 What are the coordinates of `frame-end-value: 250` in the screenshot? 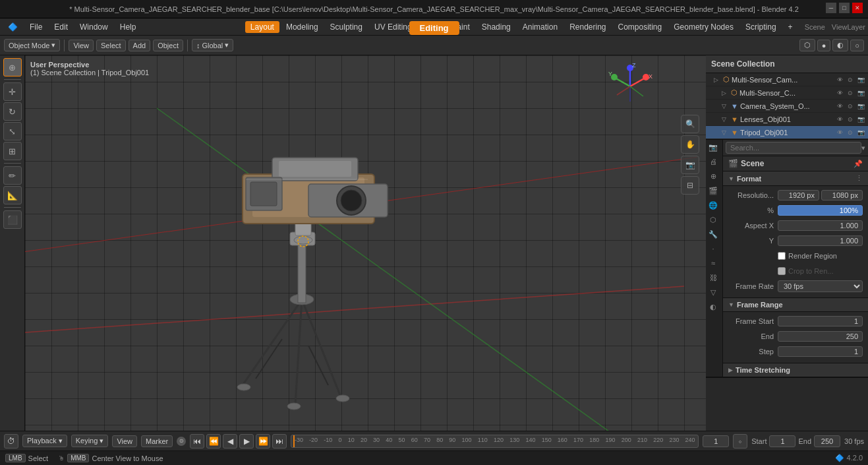 It's located at (820, 336).